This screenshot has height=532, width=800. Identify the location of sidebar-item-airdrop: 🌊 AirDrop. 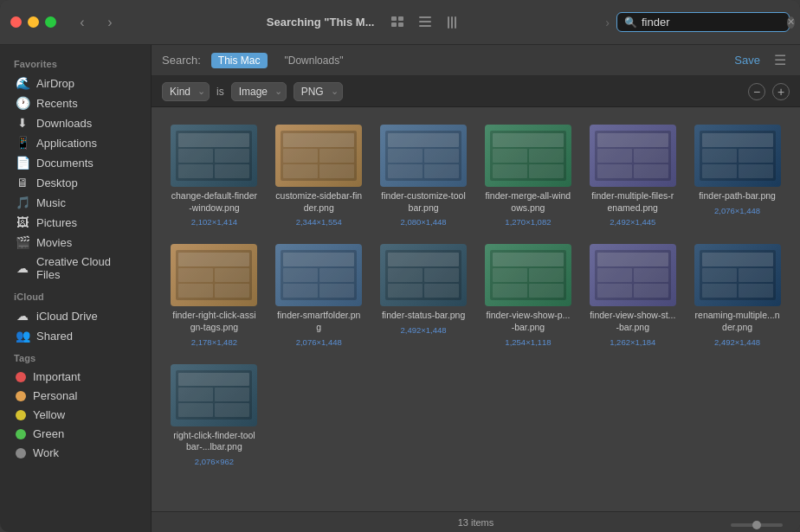
(75, 83).